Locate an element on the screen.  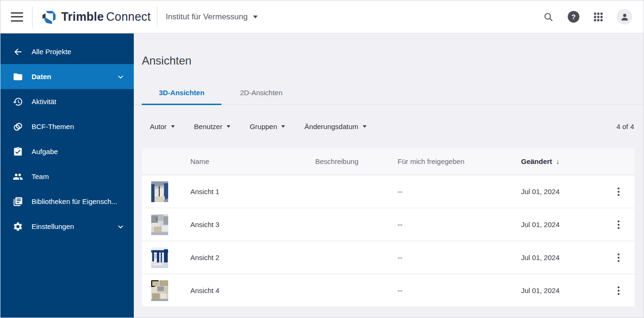
table-row: Ansicht 3 -- Jul 01, 2024 is located at coordinates (388, 225).